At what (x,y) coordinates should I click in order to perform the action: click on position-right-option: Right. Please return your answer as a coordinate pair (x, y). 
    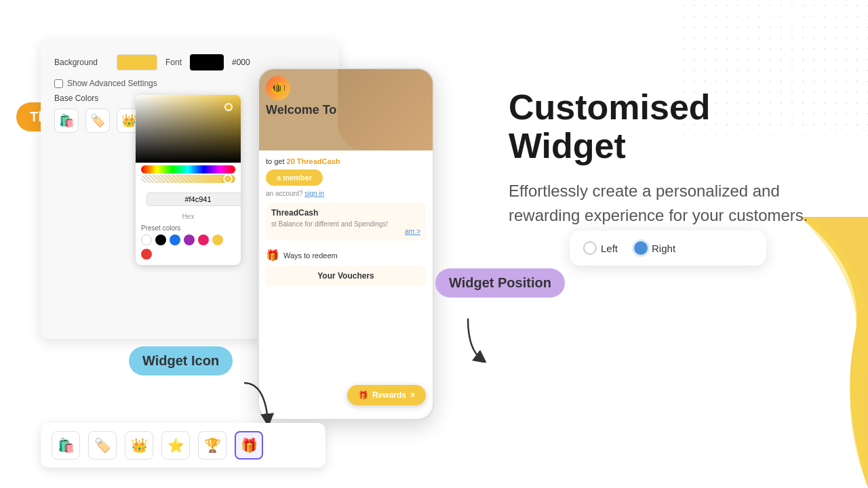
    Looking at the image, I should click on (655, 248).